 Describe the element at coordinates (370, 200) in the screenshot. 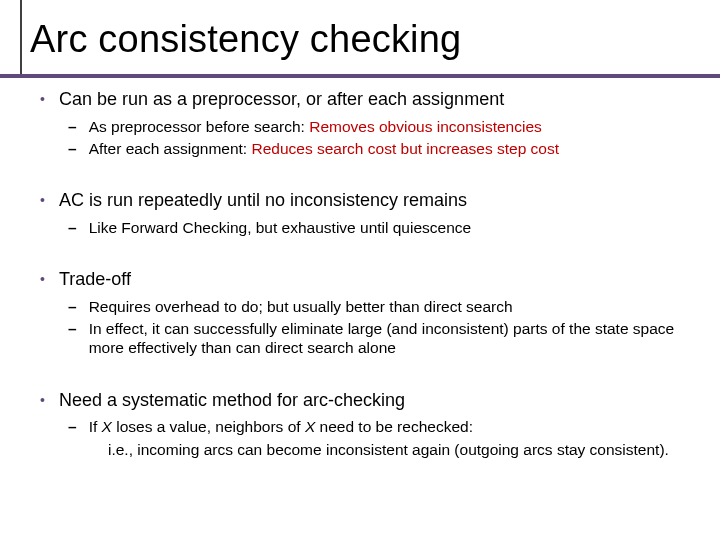

I see `bullet-2: • AC is run repeatedly until no inconsis…` at that location.